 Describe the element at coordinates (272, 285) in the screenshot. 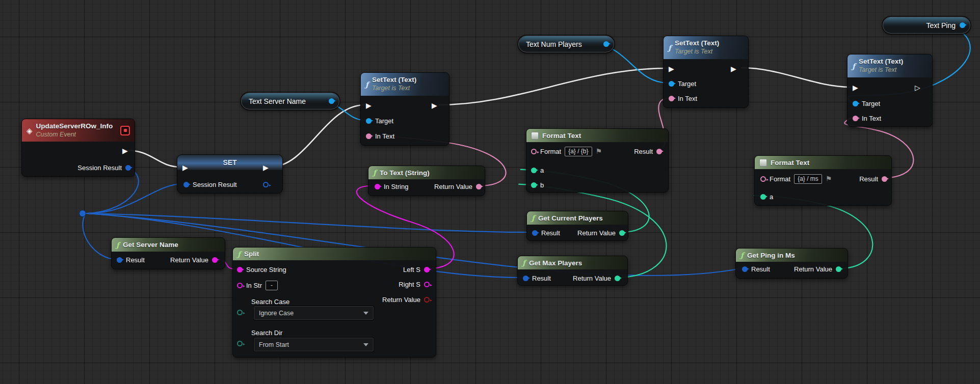

I see `in-str-input: -` at that location.